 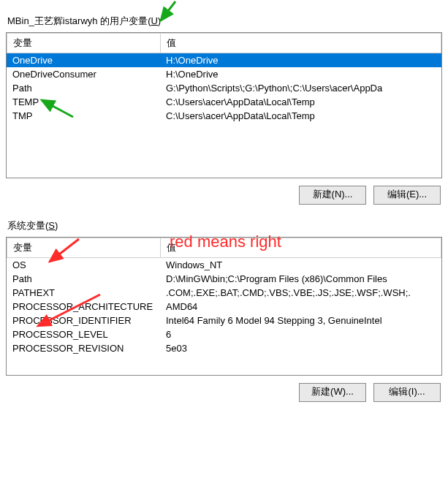 I want to click on cell-var-value: Windows_NT, so click(x=301, y=265).